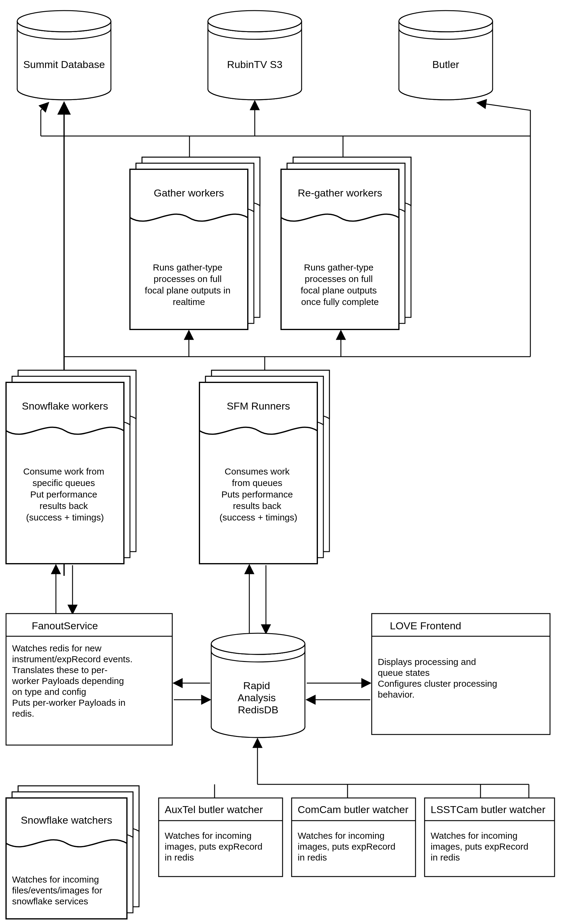 This screenshot has width=563, height=924. Describe the element at coordinates (220, 837) in the screenshot. I see `auxtel-block: AuxTel butler watcher Watches for incomi…` at that location.